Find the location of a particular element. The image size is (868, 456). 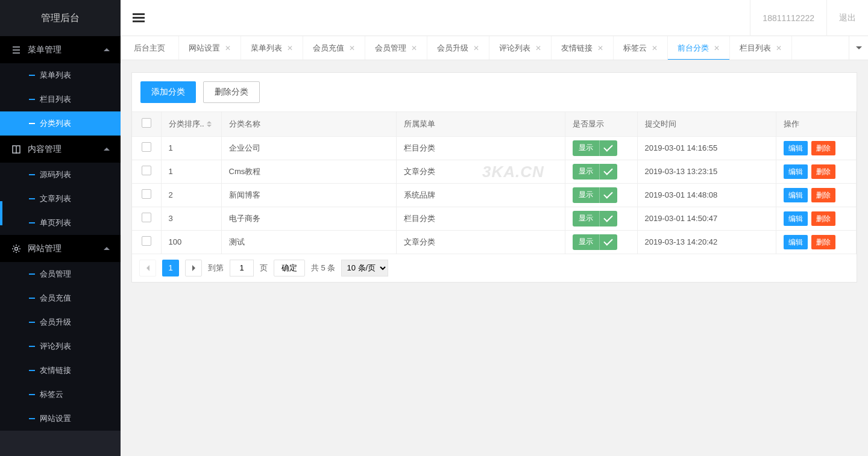

chevron-left-icon is located at coordinates (148, 268).